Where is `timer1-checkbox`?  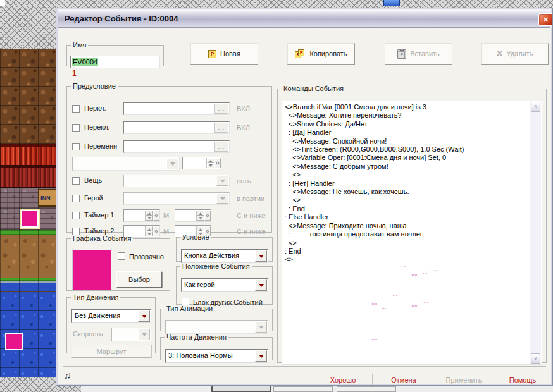
timer1-checkbox is located at coordinates (76, 216).